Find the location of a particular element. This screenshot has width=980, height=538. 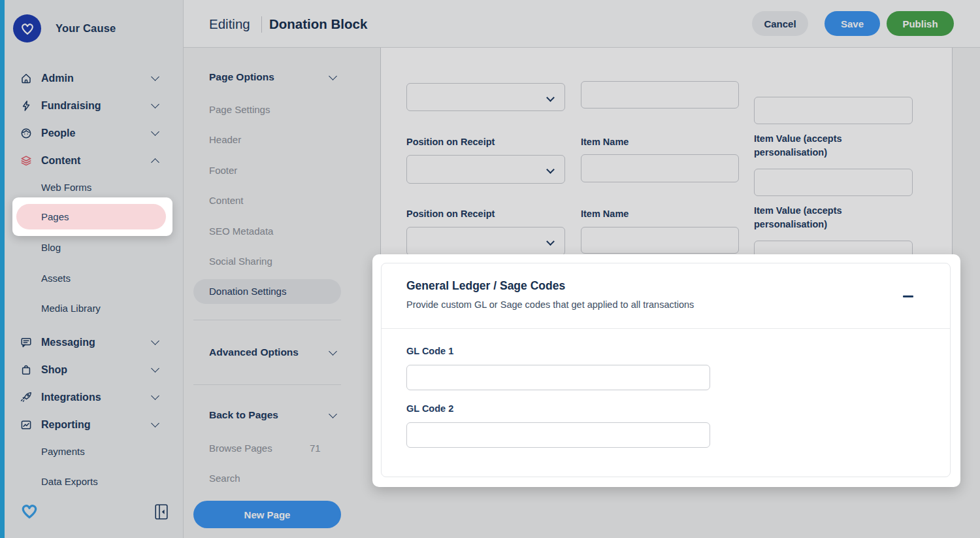

sidebar-item-label: Pages is located at coordinates (55, 217).